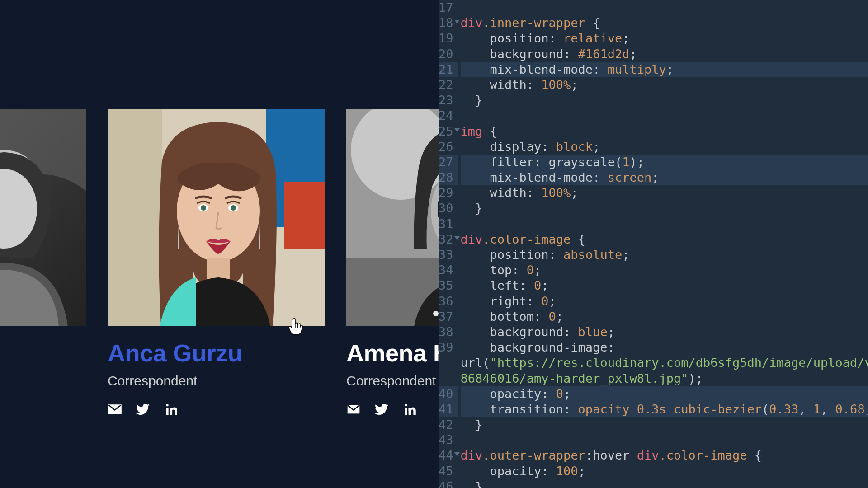  I want to click on code-line: url("https://res.cloudinary.com/db6sfg5d…, so click(665, 363).